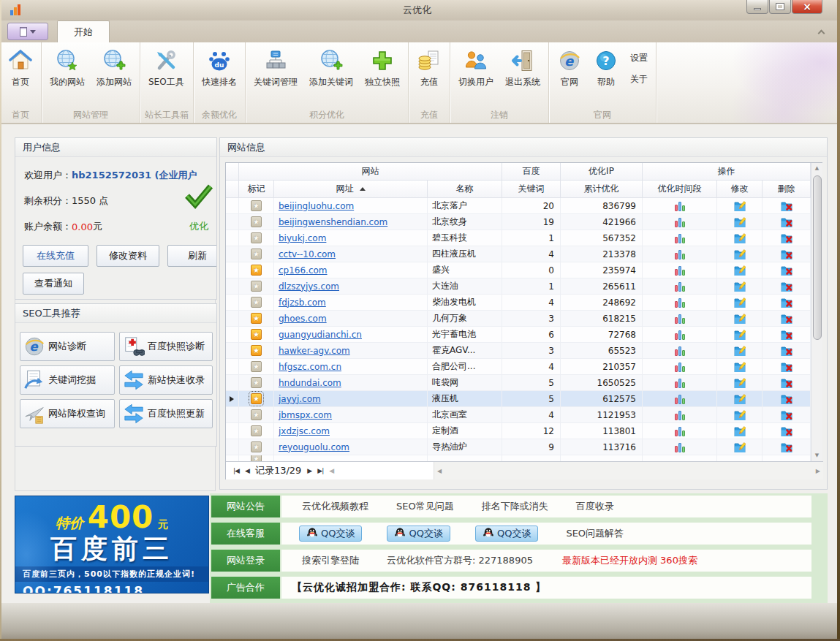  What do you see at coordinates (595, 534) in the screenshot?
I see `footer-link: SEO问题解答` at bounding box center [595, 534].